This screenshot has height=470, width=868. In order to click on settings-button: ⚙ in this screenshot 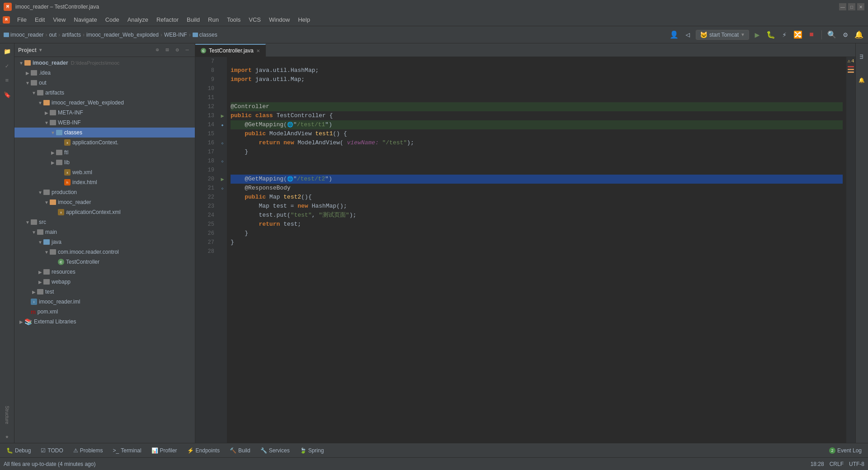, I will do `click(845, 35)`.